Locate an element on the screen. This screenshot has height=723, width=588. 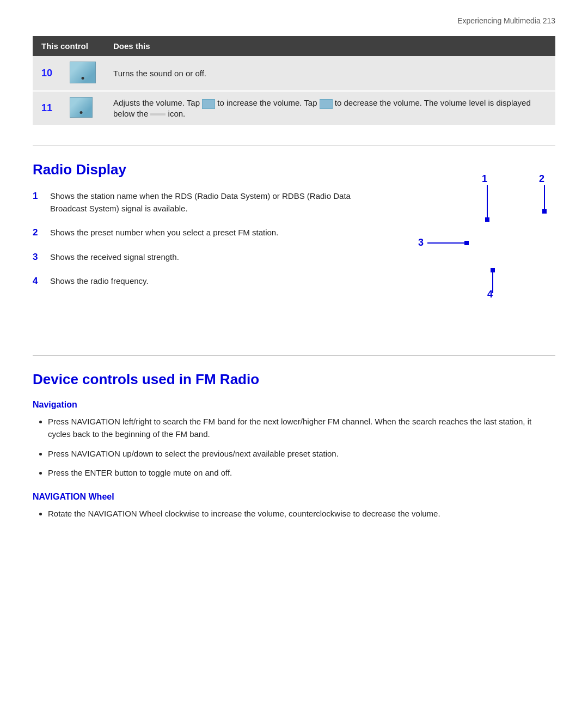
radio-item-2-desc: Shows the preset number when you select … is located at coordinates (164, 233).